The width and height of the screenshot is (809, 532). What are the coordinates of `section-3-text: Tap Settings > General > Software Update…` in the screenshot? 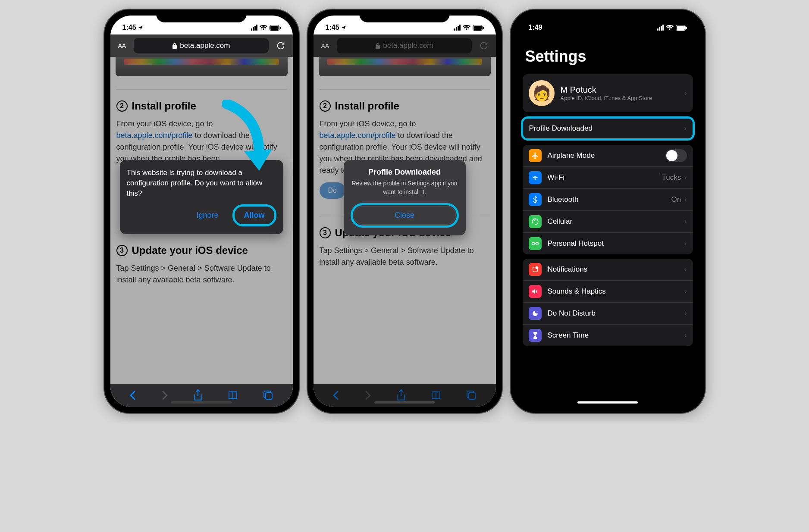 It's located at (202, 274).